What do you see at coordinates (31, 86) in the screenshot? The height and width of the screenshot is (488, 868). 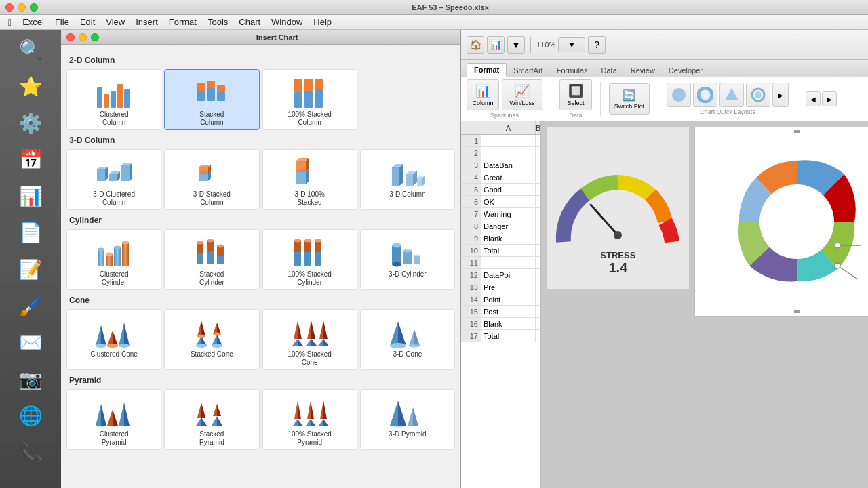 I see `sidebar-star: ⭐` at bounding box center [31, 86].